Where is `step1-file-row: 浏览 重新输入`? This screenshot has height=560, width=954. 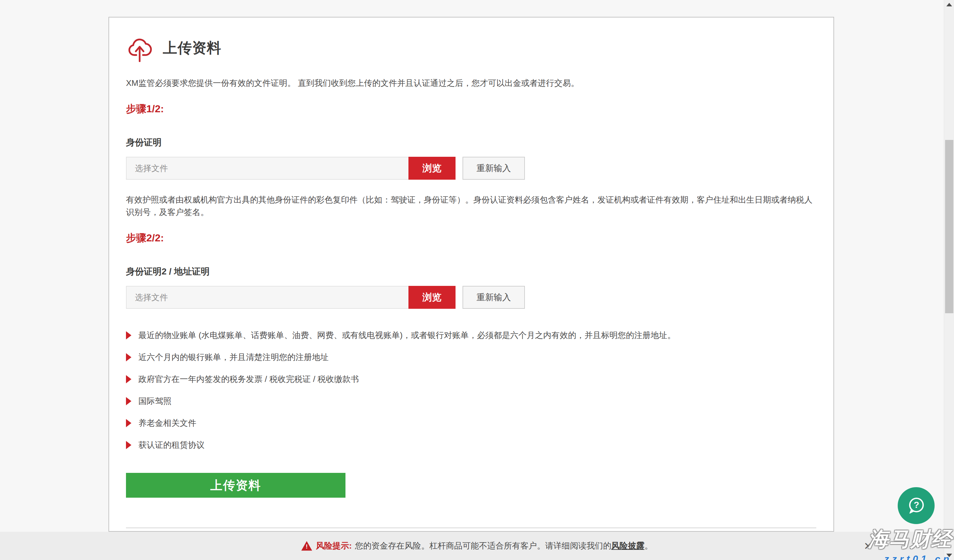
step1-file-row: 浏览 重新输入 is located at coordinates (471, 168).